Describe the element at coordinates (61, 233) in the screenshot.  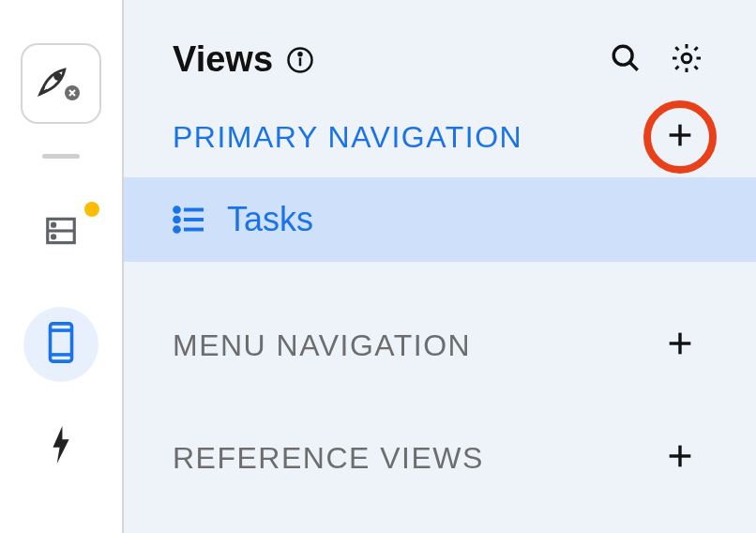
I see `server-icon` at that location.